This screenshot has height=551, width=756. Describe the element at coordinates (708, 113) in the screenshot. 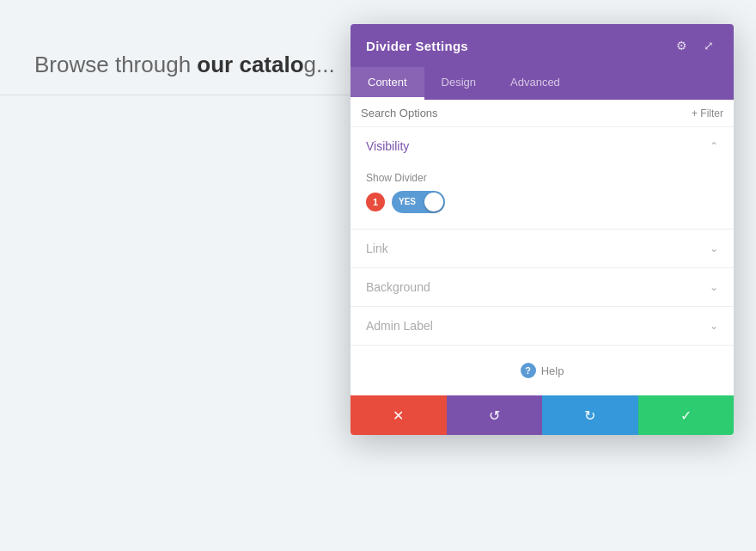

I see `filter-button: + Filter` at that location.